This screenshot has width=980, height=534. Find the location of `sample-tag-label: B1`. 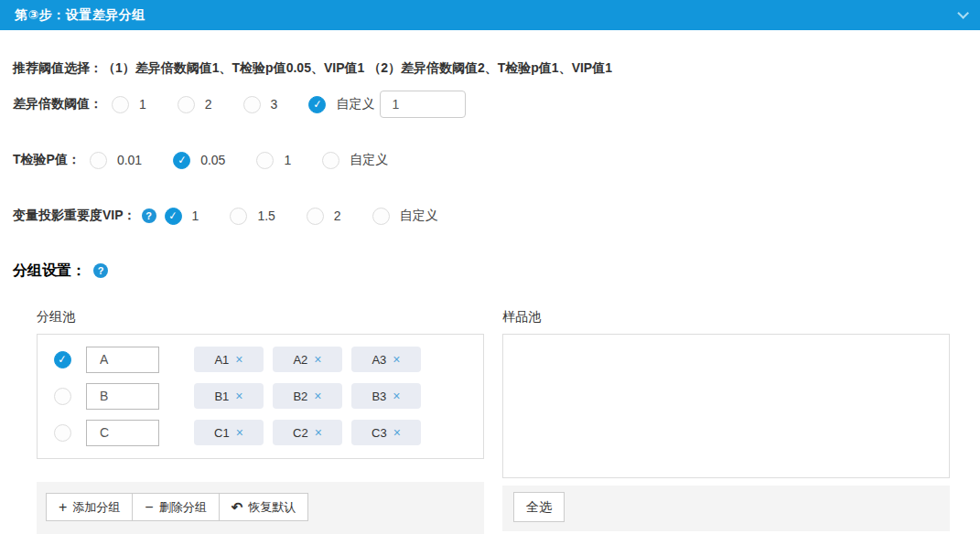

sample-tag-label: B1 is located at coordinates (221, 397).